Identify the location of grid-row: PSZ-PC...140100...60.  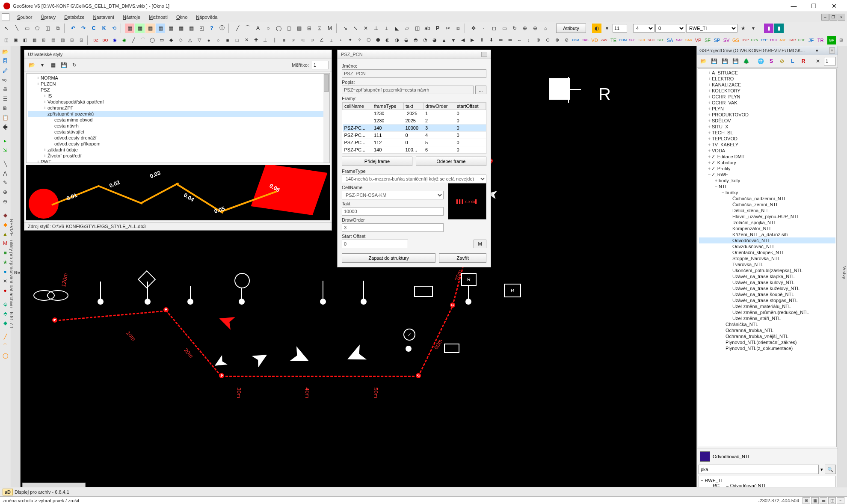
(414, 150).